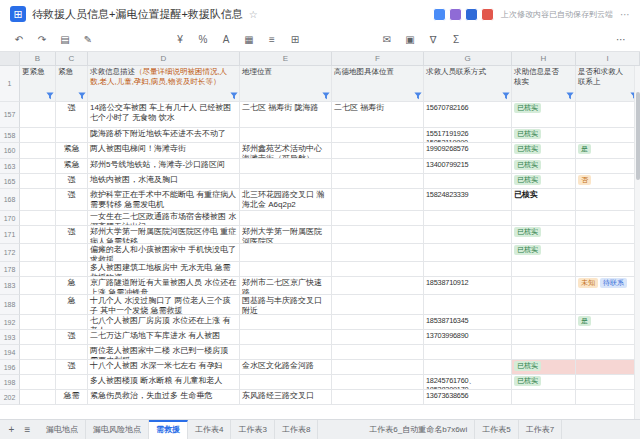 The image size is (640, 439). What do you see at coordinates (544, 151) in the screenshot?
I see `cell-H160: 已核实` at bounding box center [544, 151].